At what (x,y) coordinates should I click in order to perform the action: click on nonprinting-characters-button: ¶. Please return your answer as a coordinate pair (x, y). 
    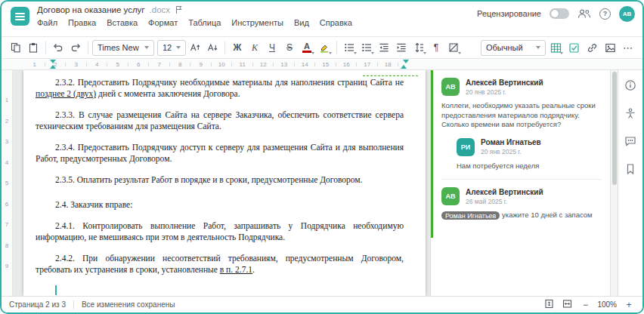
    Looking at the image, I should click on (436, 48).